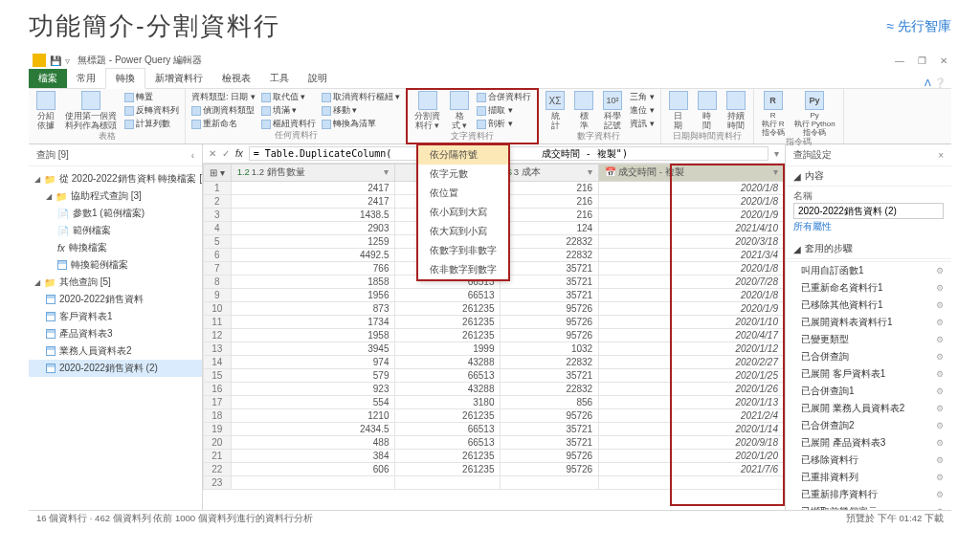  What do you see at coordinates (115, 179) in the screenshot?
I see `folder-root: ◢📁從 2020-2022銷售資料 轉換檔案 [2]` at bounding box center [115, 179].